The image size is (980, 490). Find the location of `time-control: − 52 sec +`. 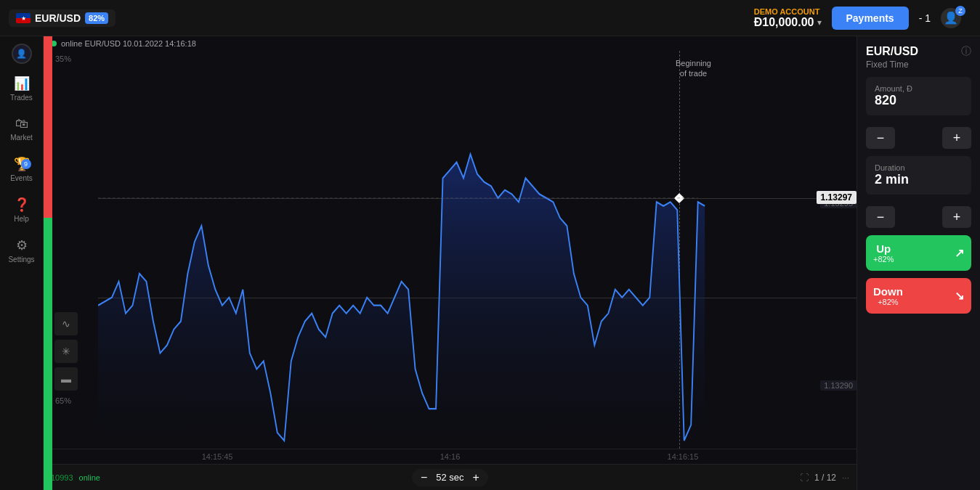

time-control: − 52 sec + is located at coordinates (450, 478).